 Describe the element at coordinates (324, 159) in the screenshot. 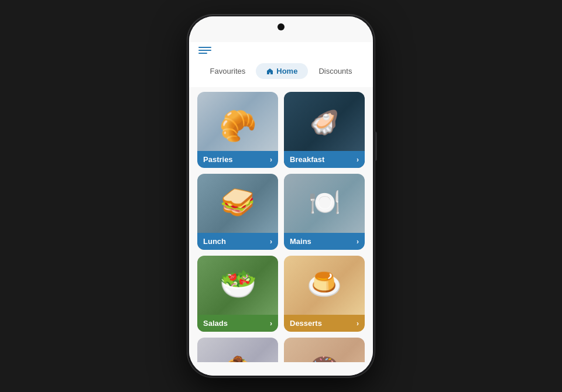

I see `breakfast-label-bar: Breakfast ›` at that location.